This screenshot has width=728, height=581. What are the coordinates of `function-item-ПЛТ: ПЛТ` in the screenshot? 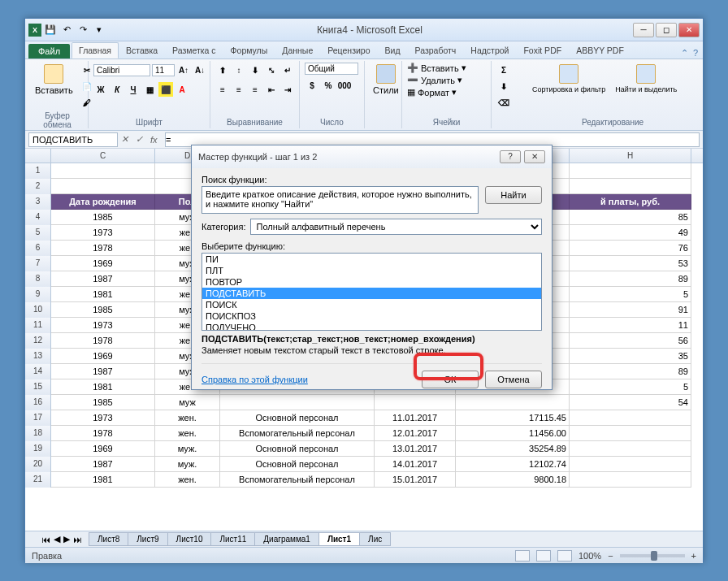 It's located at (372, 271).